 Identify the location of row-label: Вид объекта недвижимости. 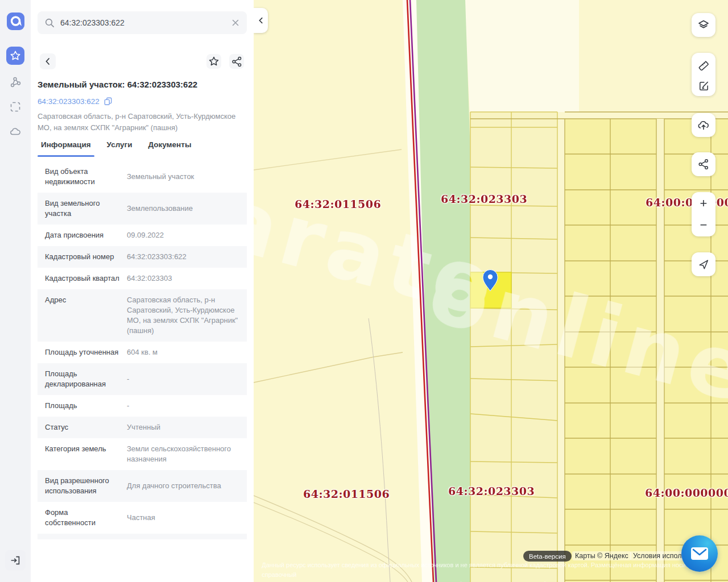
(82, 177).